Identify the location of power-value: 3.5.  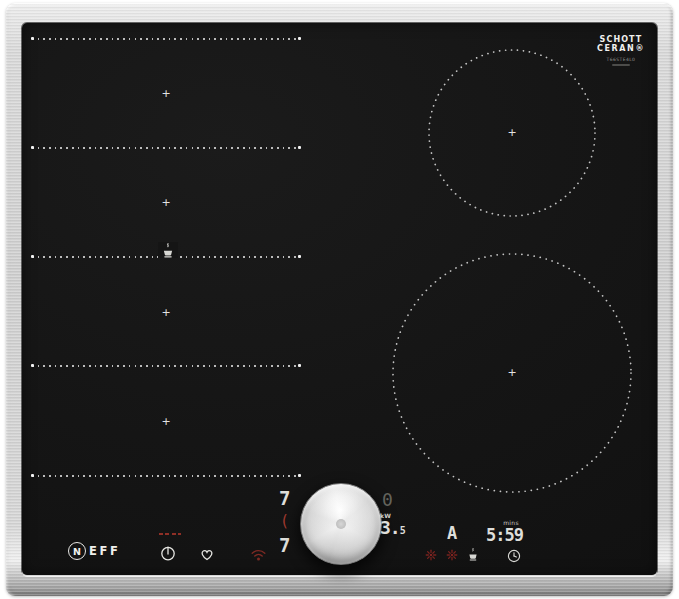
(392, 530).